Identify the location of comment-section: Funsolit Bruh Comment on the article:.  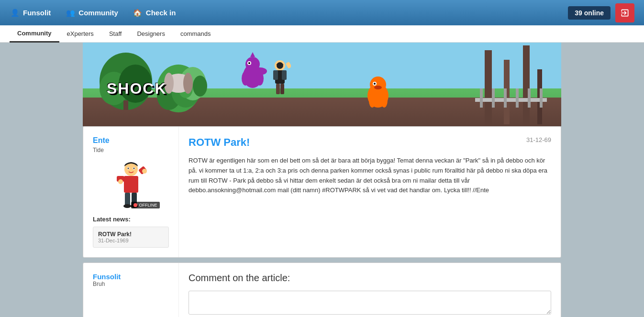
(322, 290).